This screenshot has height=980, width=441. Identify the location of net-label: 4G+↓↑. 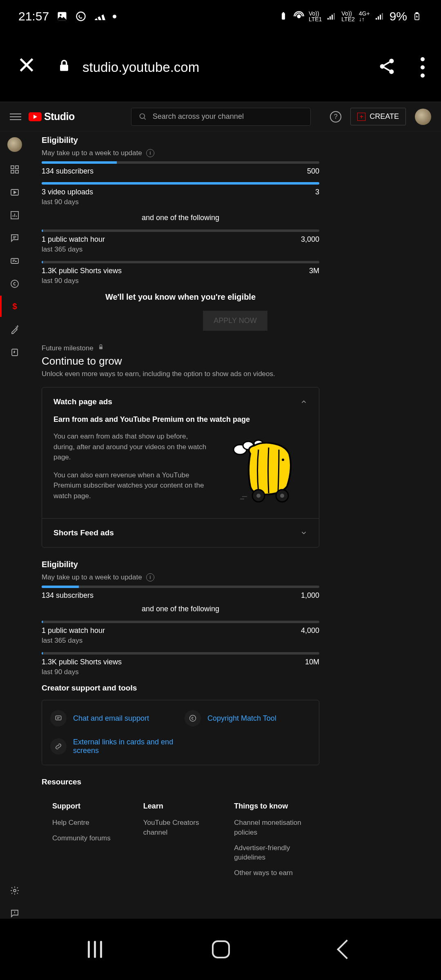
(364, 16).